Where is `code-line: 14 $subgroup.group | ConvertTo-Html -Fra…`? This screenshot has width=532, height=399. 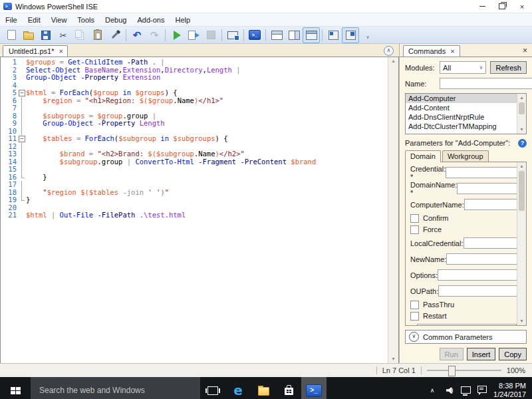
code-line: 14 $subgroup.group | ConvertTo-Html -Fra… is located at coordinates (194, 162).